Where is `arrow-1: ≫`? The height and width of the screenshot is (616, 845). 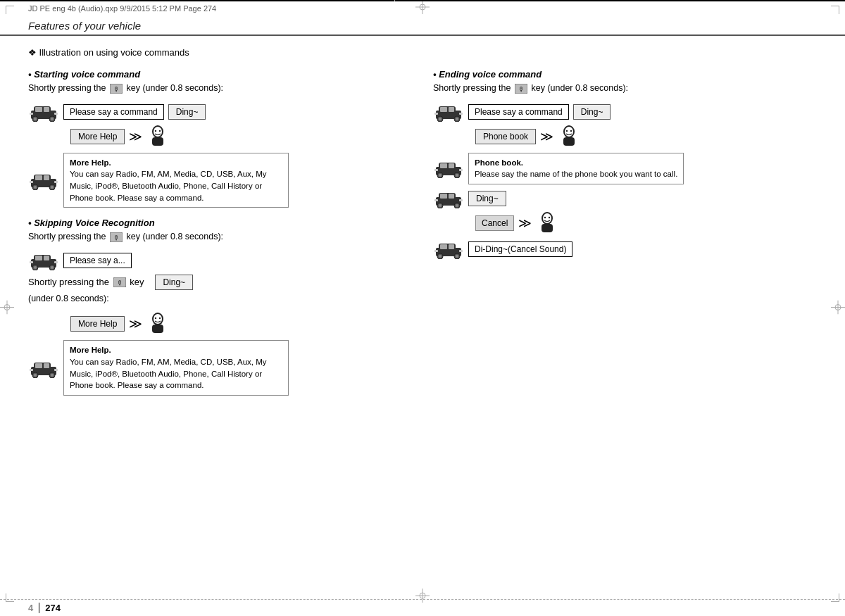
arrow-1: ≫ is located at coordinates (135, 137).